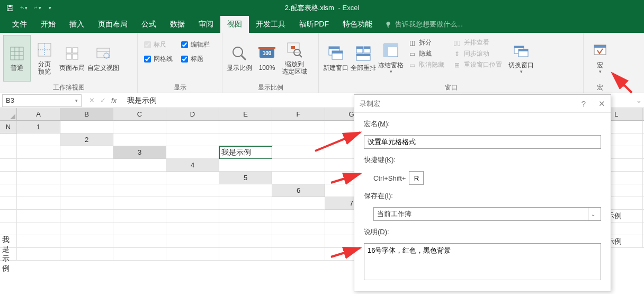  I want to click on column-header: C, so click(140, 114).